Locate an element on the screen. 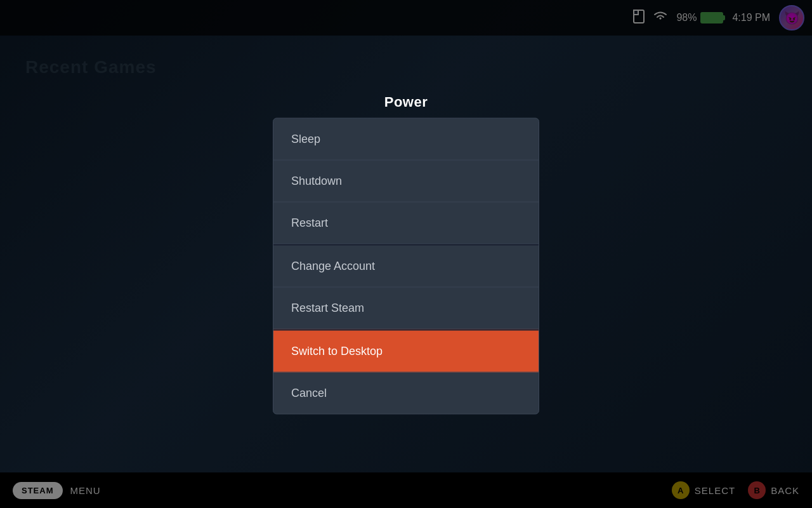 The image size is (812, 508). modal-title: Power is located at coordinates (406, 102).